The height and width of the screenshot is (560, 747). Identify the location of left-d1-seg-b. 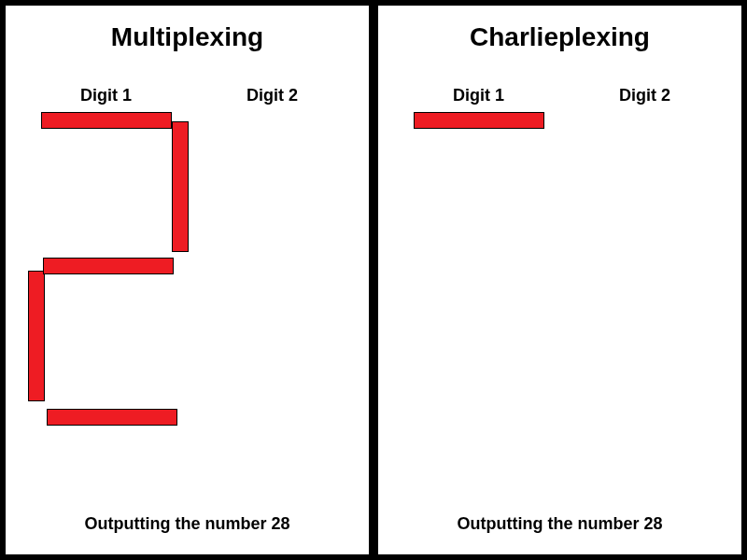
(180, 187).